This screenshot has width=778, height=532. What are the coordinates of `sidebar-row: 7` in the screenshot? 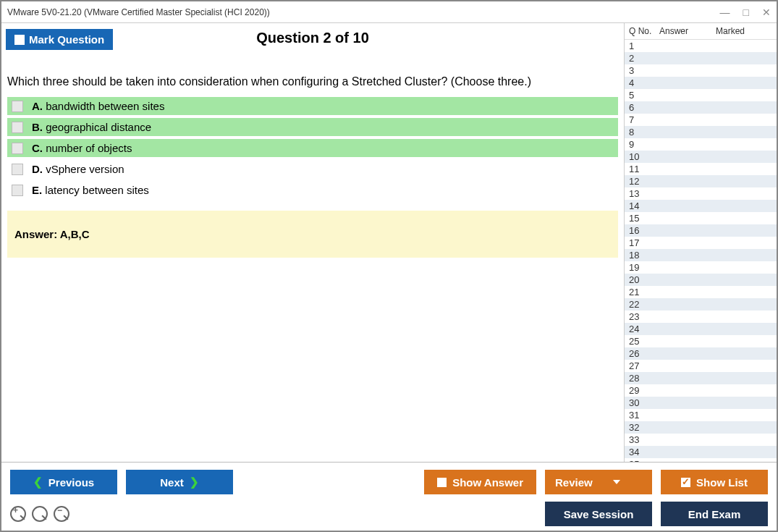 It's located at (701, 120).